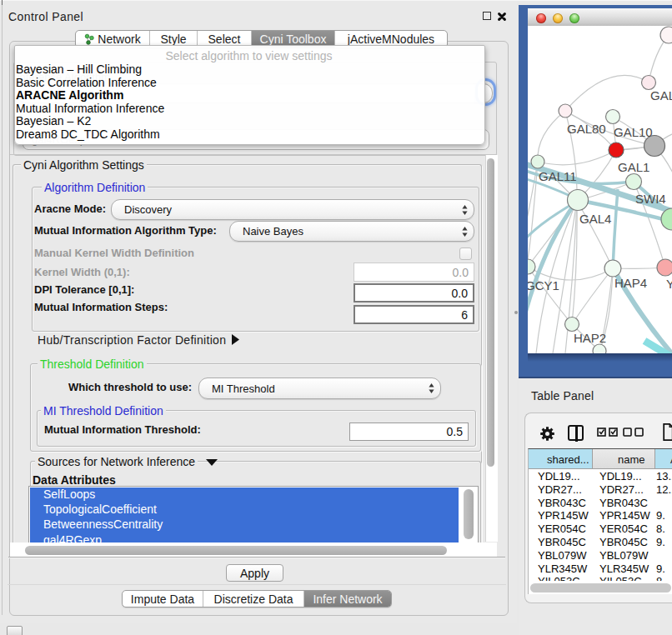 Image resolution: width=672 pixels, height=635 pixels. What do you see at coordinates (634, 167) in the screenshot?
I see `svg-text: GAL1` at bounding box center [634, 167].